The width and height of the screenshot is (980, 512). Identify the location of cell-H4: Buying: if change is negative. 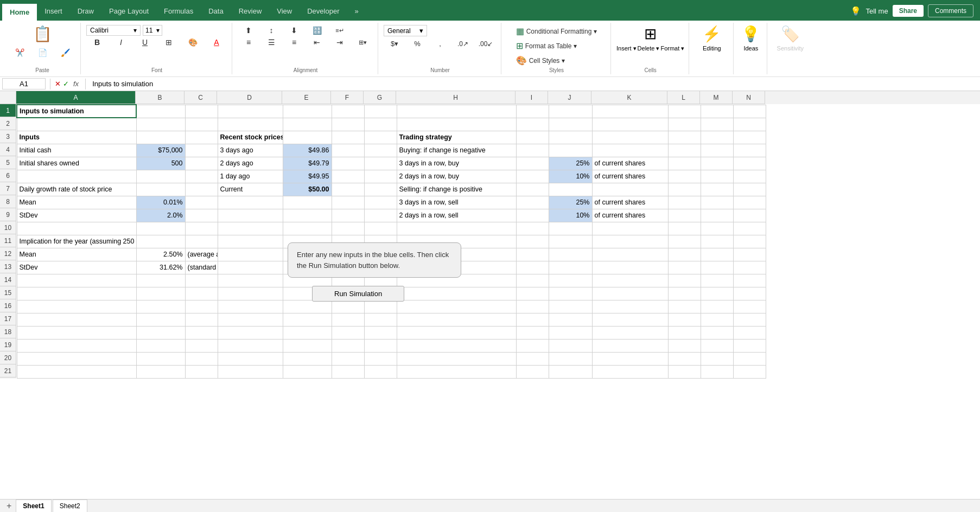
(456, 150).